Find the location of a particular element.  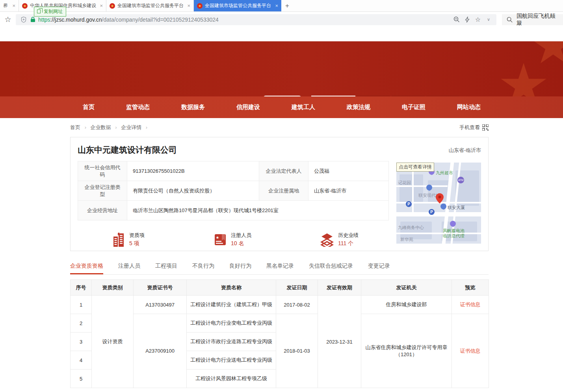

map-label-garden: 记花园 is located at coordinates (404, 183).